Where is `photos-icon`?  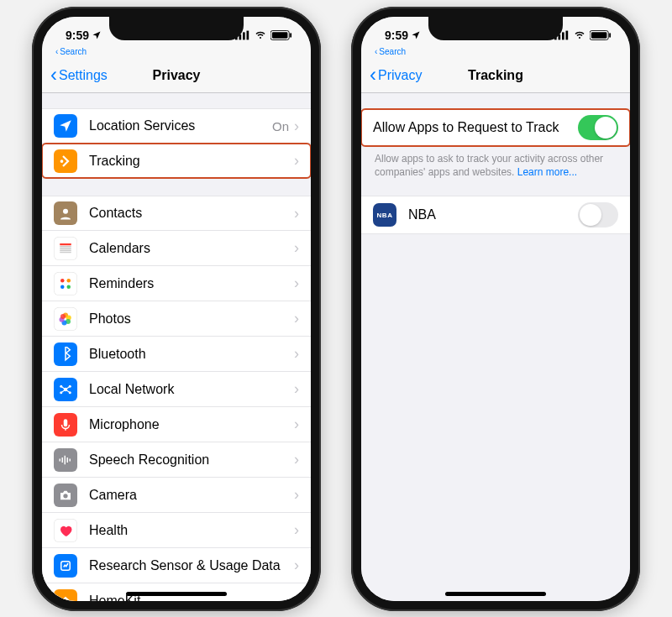 photos-icon is located at coordinates (66, 319).